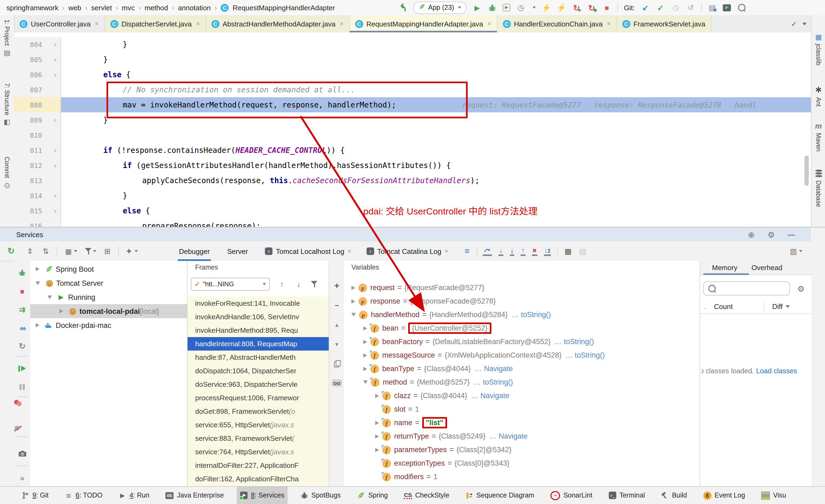 The height and width of the screenshot is (504, 825). Describe the element at coordinates (645, 7) in the screenshot. I see `git-update-icon` at that location.